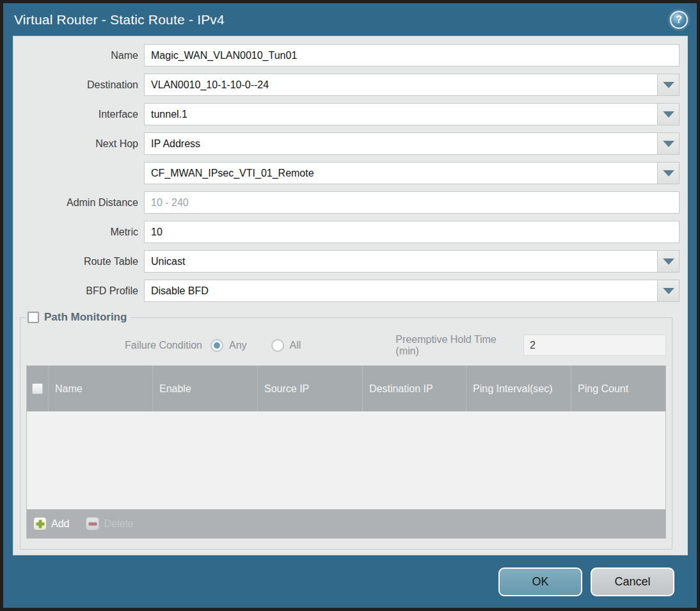 The image size is (700, 611). Describe the element at coordinates (76, 115) in the screenshot. I see `interface-label: Interface` at that location.